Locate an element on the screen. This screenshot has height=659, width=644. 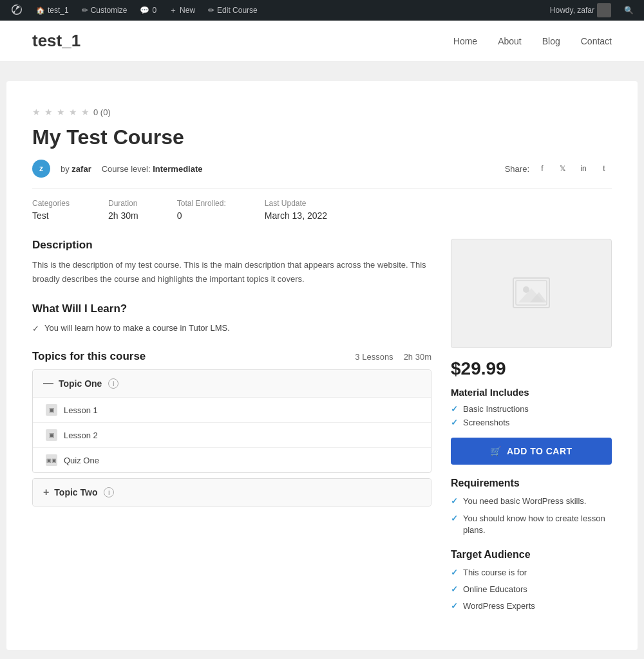
meta-categories-label: Categories is located at coordinates (51, 203).